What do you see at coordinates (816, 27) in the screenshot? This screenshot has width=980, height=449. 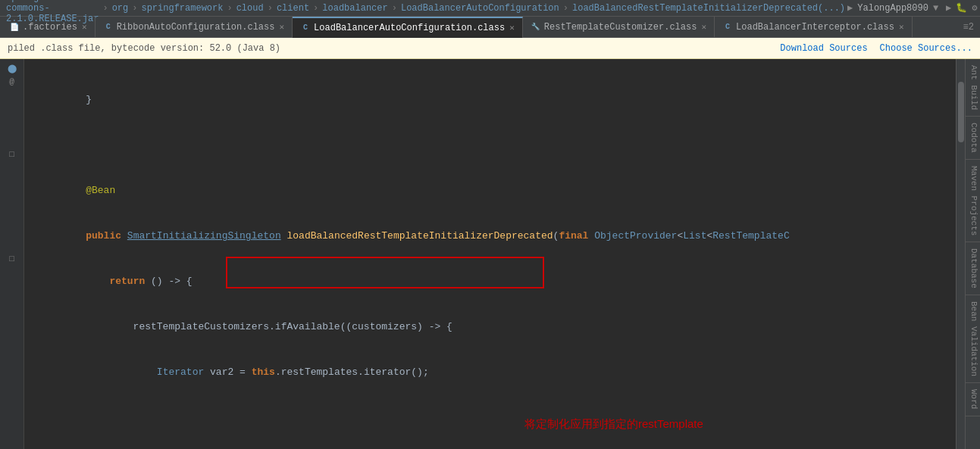 I see `tab-interceptor-label: LoadBalancerInterceptor.class` at bounding box center [816, 27].